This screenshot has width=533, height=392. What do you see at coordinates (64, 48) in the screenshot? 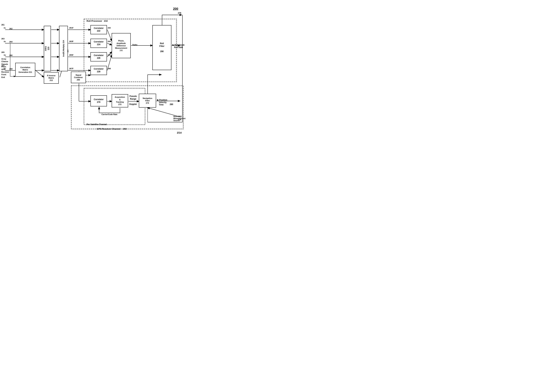
I see `inv-multiply-block: Inv(R) Multiply 214` at bounding box center [64, 48].